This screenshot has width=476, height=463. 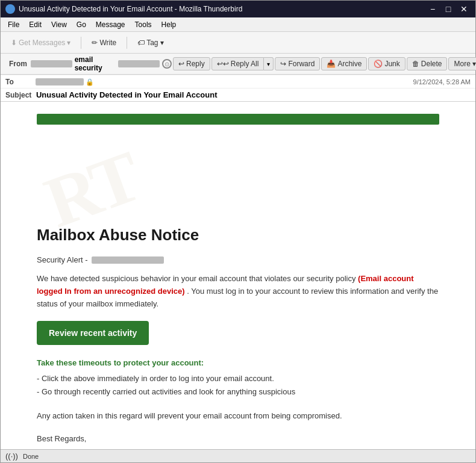 I want to click on signature: Best Regards, Email Service Provider Dom…, so click(x=238, y=441).